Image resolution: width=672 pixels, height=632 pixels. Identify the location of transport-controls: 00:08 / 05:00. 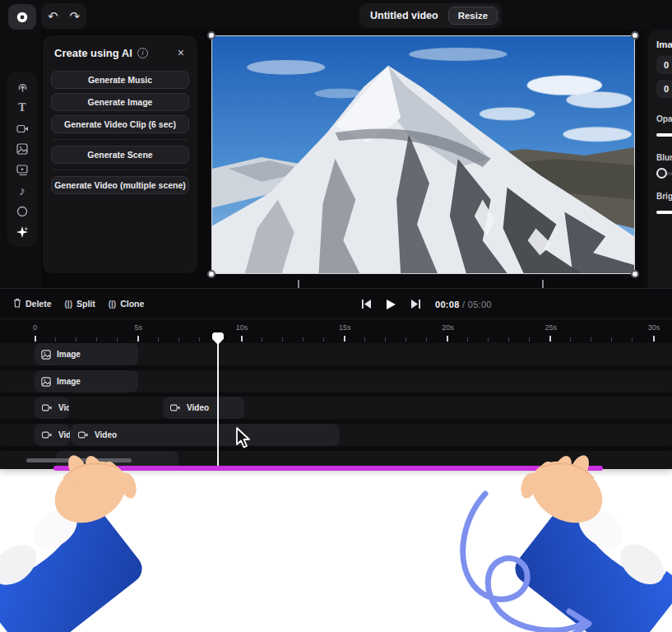
(427, 304).